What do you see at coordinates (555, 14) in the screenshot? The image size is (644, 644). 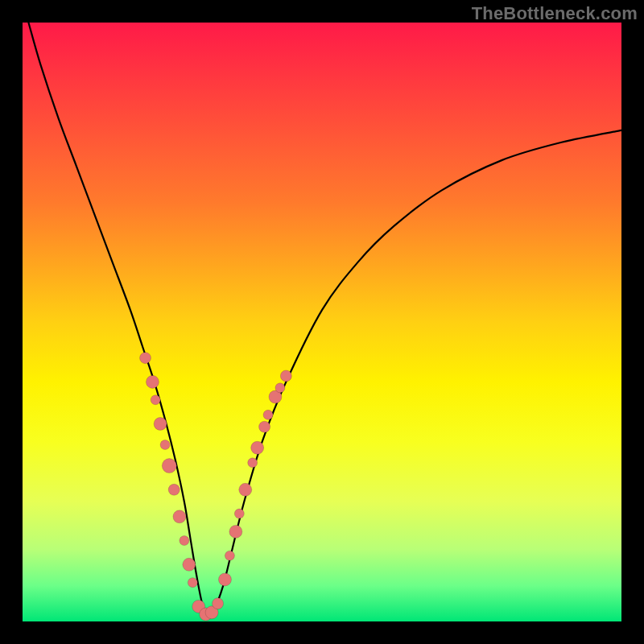 I see `watermark-label: TheBottleneck.com` at bounding box center [555, 14].